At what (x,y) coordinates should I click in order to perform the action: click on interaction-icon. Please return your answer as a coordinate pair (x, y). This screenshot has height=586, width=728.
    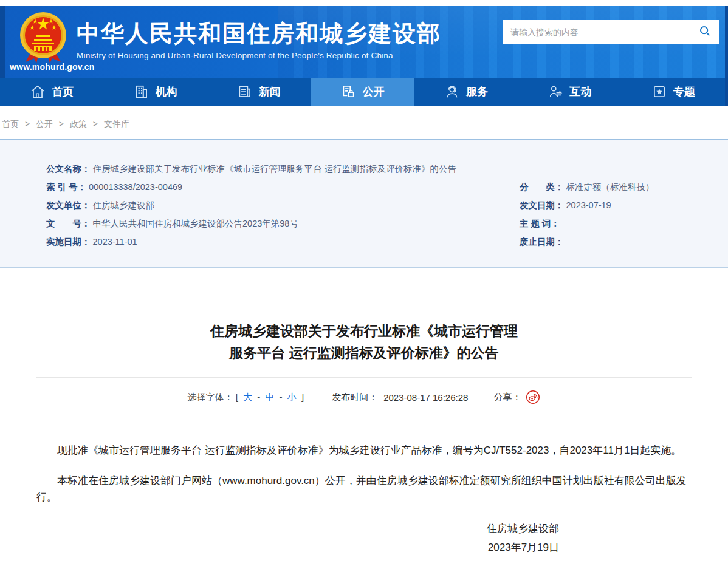
    Looking at the image, I should click on (555, 92).